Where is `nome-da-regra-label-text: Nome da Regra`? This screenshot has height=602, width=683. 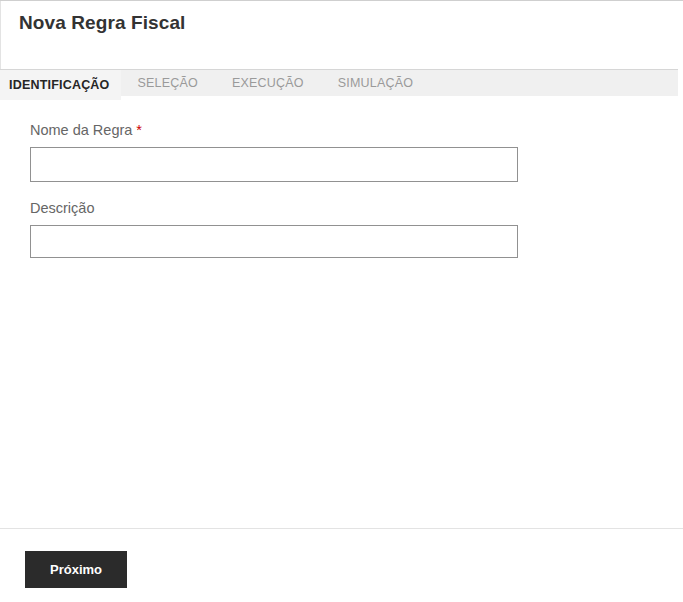 nome-da-regra-label-text: Nome da Regra is located at coordinates (81, 130).